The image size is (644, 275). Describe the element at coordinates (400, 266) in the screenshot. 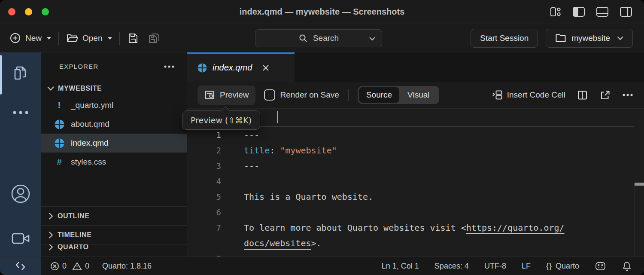

I see `cursor-position-item: Ln 1, Col 1` at that location.